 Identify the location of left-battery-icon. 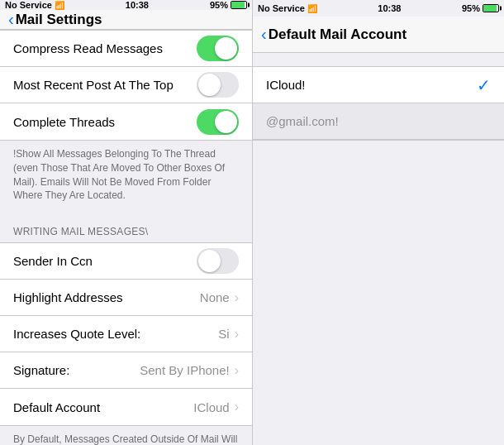
(239, 5).